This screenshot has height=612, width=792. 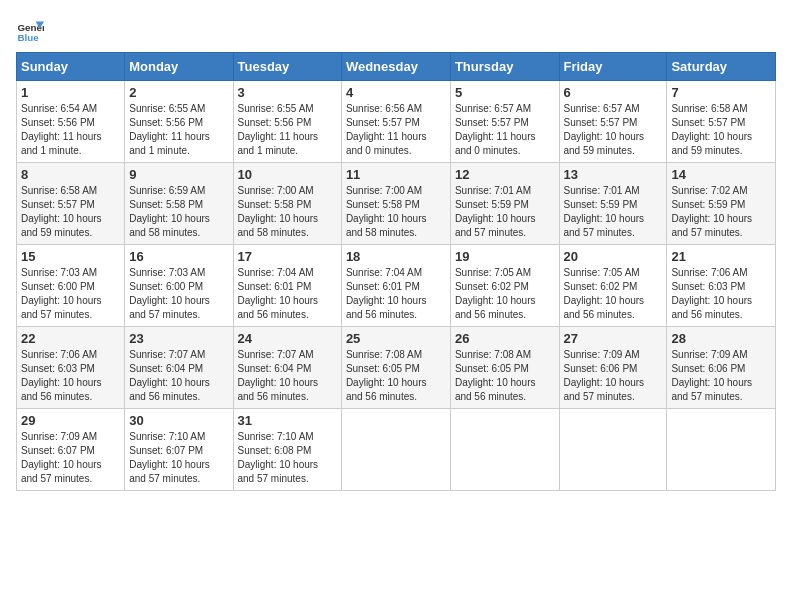 I want to click on day-number: 15, so click(x=70, y=256).